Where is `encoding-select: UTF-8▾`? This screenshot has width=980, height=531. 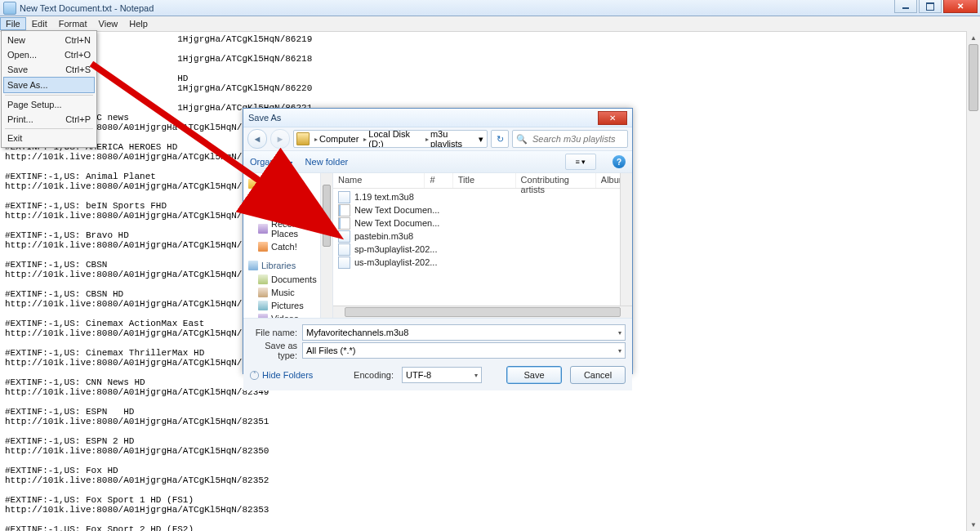 encoding-select: UTF-8▾ is located at coordinates (442, 375).